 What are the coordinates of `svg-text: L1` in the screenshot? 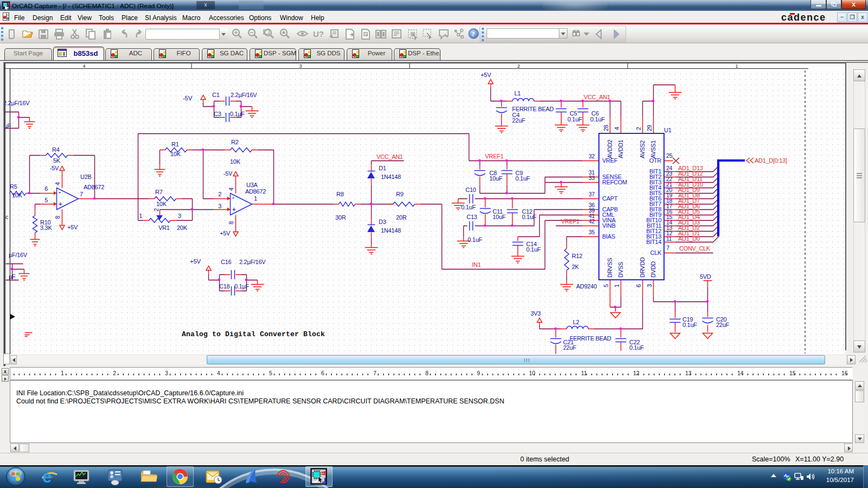 It's located at (518, 93).